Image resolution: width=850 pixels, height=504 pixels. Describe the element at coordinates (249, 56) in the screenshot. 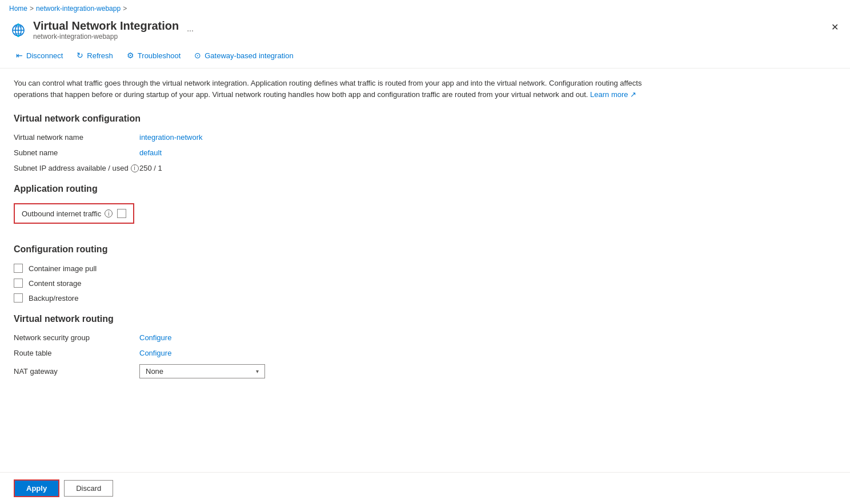

I see `gateway-label: Gateway-based integration` at that location.